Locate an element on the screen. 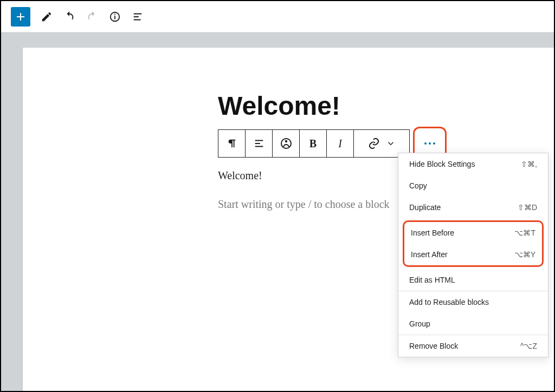 This screenshot has height=392, width=555. pilcrow-icon is located at coordinates (232, 143).